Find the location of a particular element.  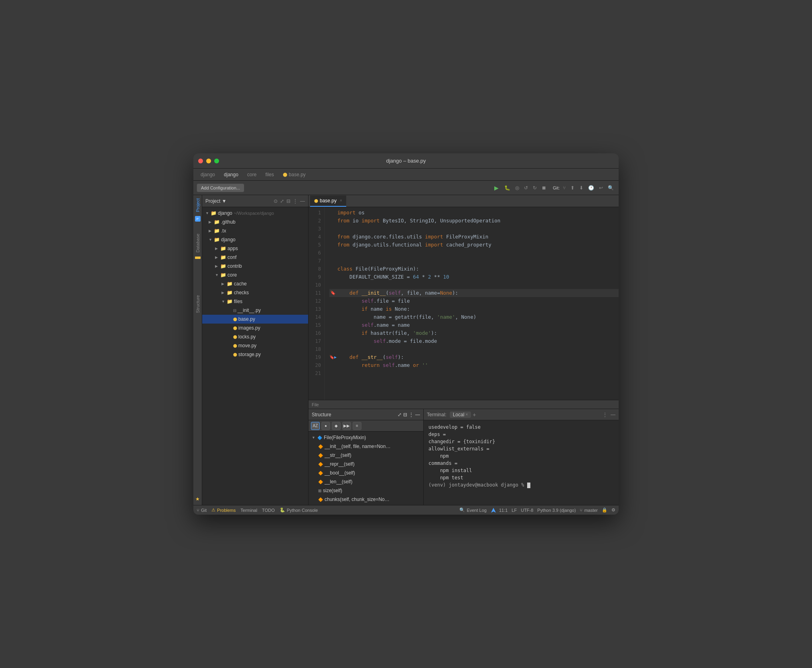

tabbar-item-core: core is located at coordinates (252, 175).